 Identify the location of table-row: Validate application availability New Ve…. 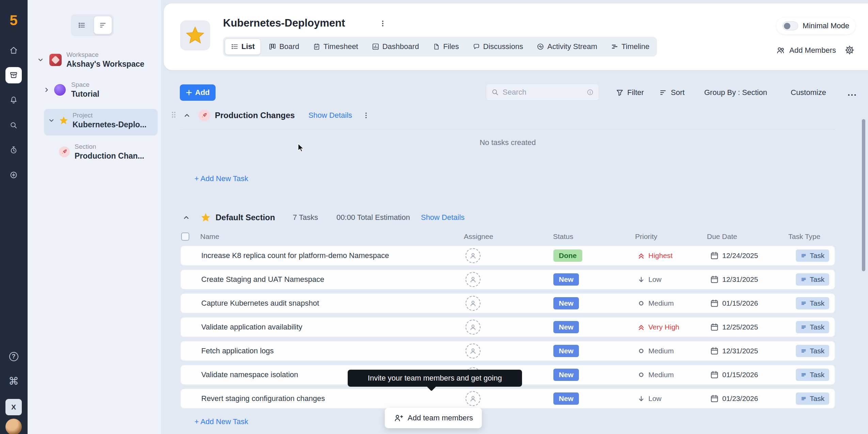
(508, 327).